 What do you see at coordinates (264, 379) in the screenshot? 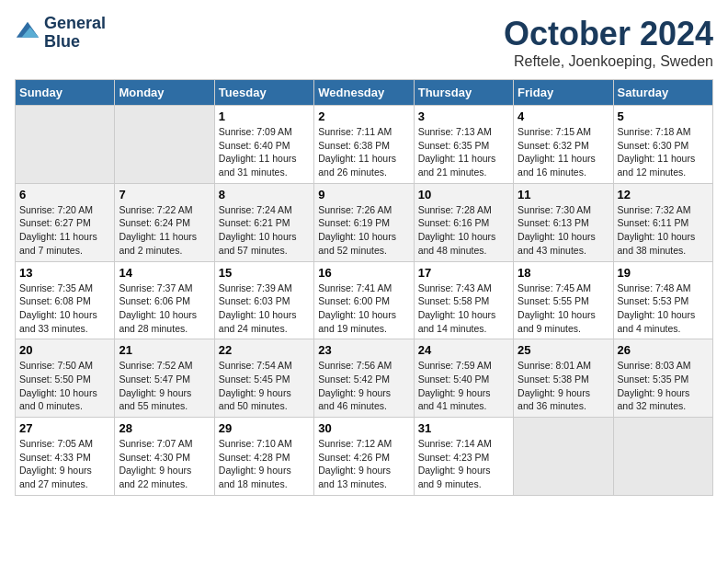
I see `day-cell: 22Sunrise: 7:54 AM Sunset: 5:45 PM Dayli…` at bounding box center [264, 379].